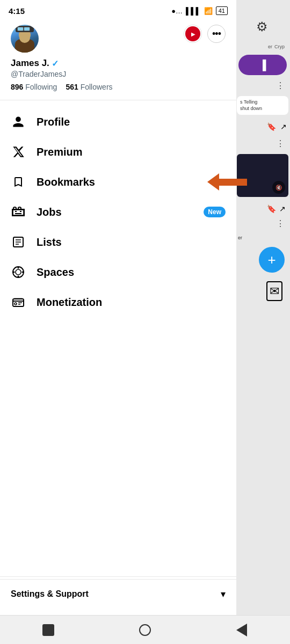  I want to click on user-info: James J. ✓ @TraderJamesJ 896 Following 5…, so click(118, 75).